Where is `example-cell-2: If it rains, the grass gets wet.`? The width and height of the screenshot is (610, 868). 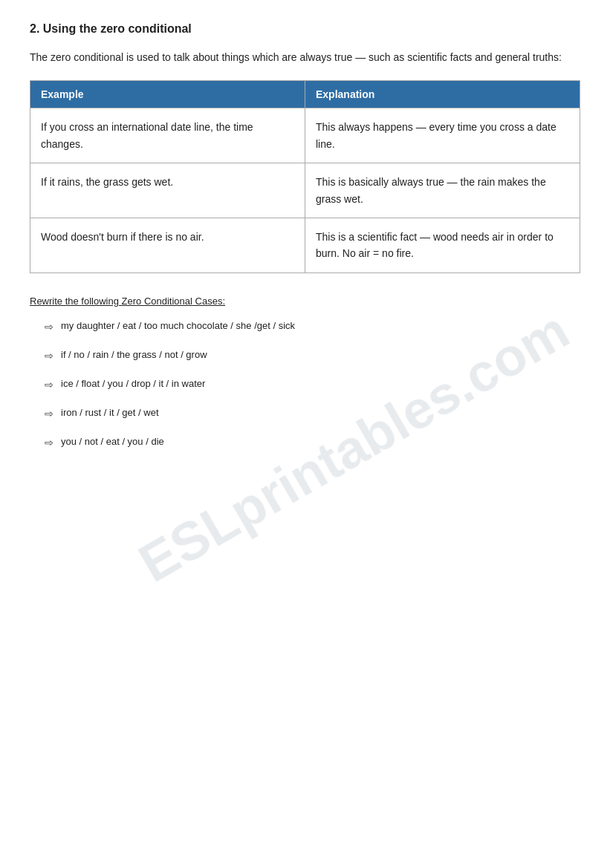 example-cell-2: If it rains, the grass gets wet. is located at coordinates (168, 190).